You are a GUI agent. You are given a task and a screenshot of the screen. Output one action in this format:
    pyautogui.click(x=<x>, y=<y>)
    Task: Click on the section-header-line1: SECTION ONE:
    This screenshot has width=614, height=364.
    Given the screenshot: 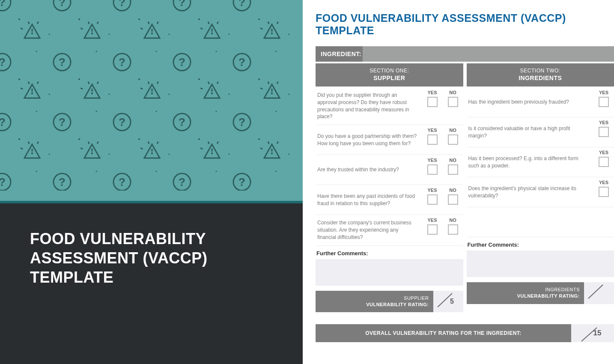 What is the action you would take?
    pyautogui.click(x=390, y=71)
    